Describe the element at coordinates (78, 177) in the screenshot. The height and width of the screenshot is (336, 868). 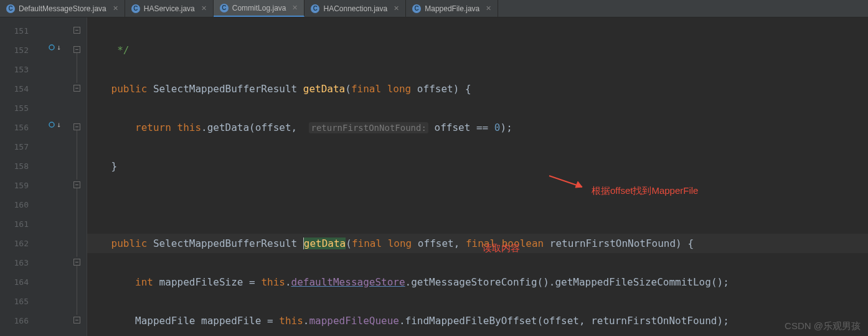
I see `fold-gutter: − − − − − − −` at that location.